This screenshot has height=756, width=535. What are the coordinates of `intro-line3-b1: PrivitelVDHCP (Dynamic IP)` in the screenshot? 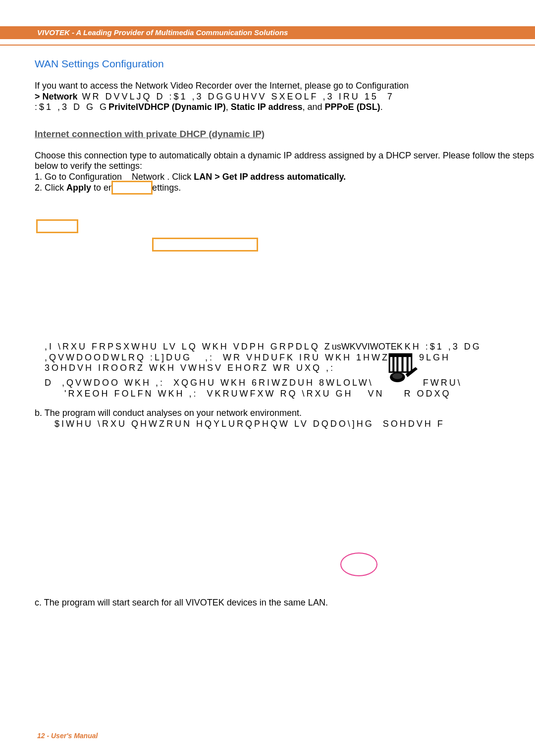 It's located at (167, 107).